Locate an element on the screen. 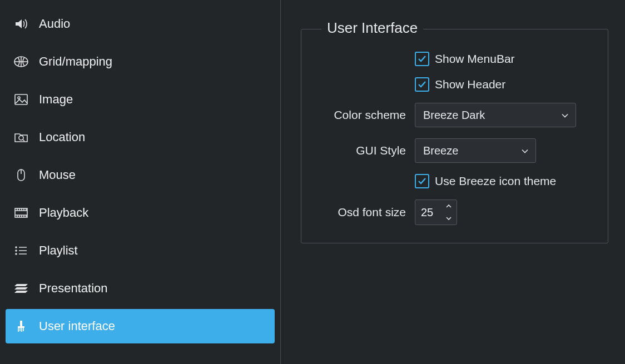  list-icon is located at coordinates (21, 251).